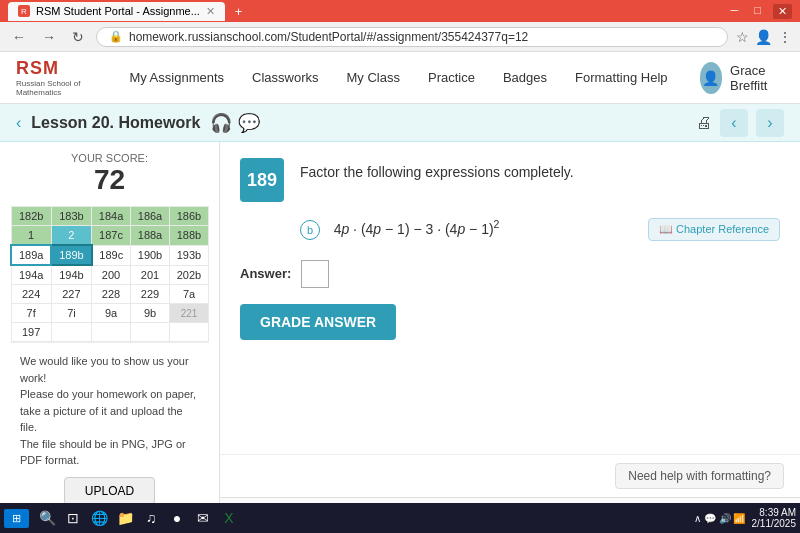 Image resolution: width=800 pixels, height=533 pixels. What do you see at coordinates (285, 78) in the screenshot?
I see `nav-classworks: Classworks` at bounding box center [285, 78].